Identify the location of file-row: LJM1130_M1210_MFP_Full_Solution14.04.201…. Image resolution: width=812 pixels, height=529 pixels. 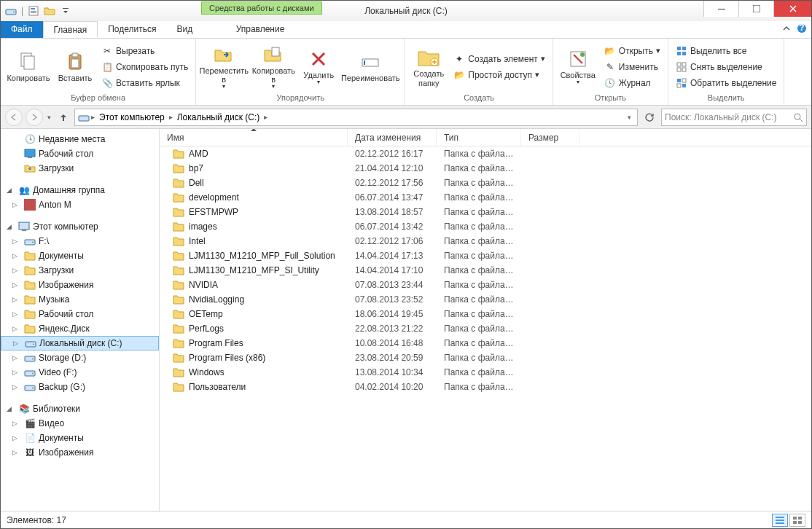
(485, 256).